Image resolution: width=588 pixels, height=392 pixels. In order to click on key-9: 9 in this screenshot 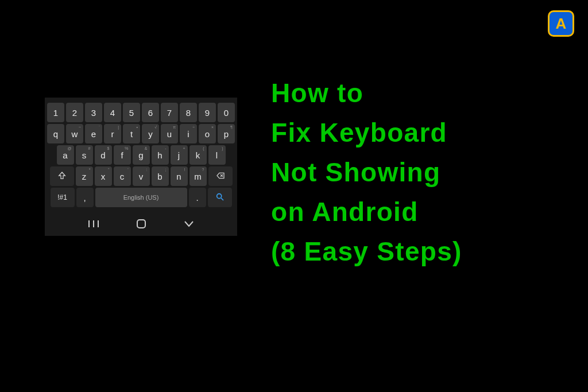, I will do `click(207, 112)`.